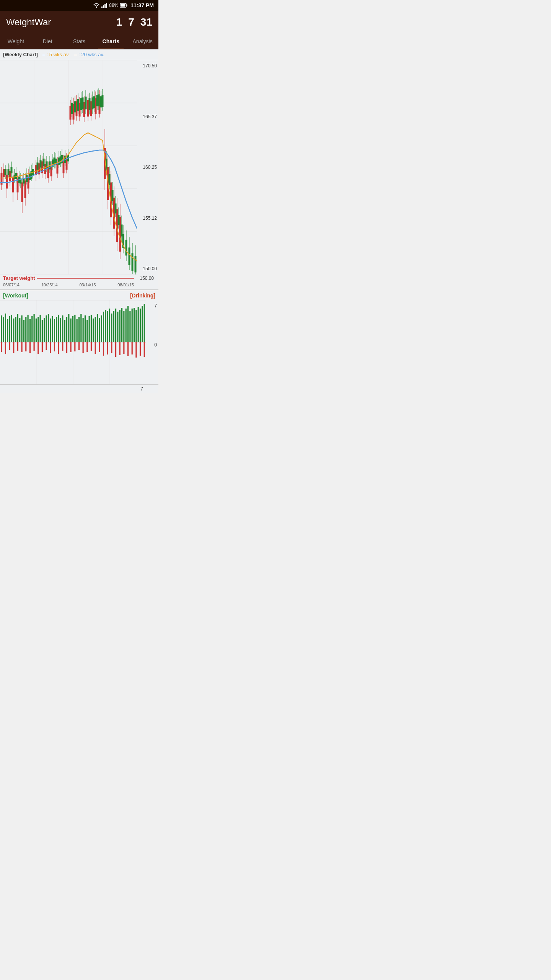 Image resolution: width=551 pixels, height=980 pixels. What do you see at coordinates (79, 278) in the screenshot?
I see `target-weight-row: Target weight 150.00` at bounding box center [79, 278].